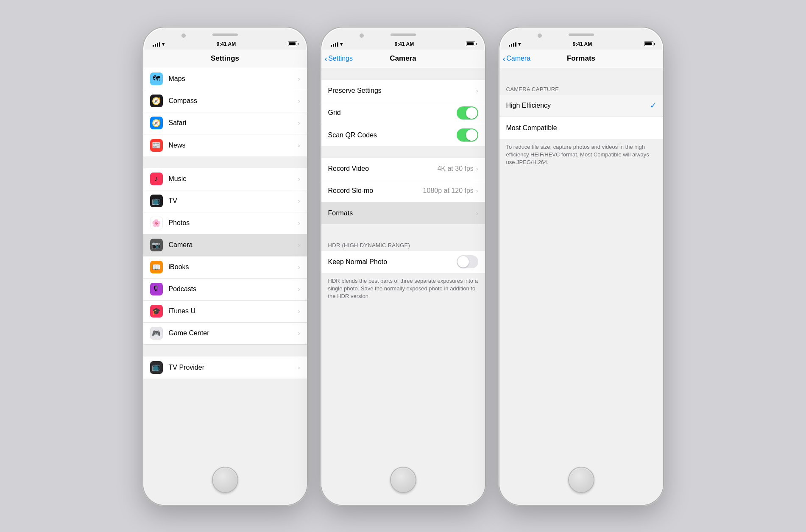 The image size is (806, 532). I want to click on ibooks-icon: 📖, so click(156, 267).